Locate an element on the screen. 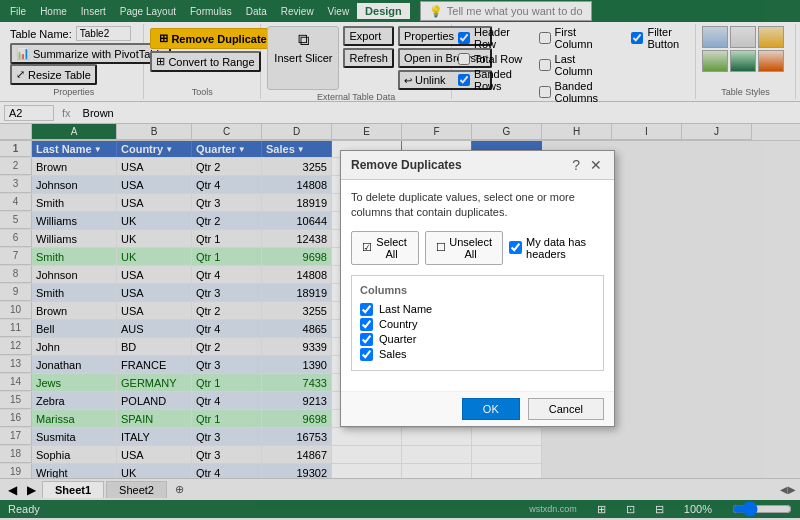  cell-10-3: 3255 is located at coordinates (297, 310).